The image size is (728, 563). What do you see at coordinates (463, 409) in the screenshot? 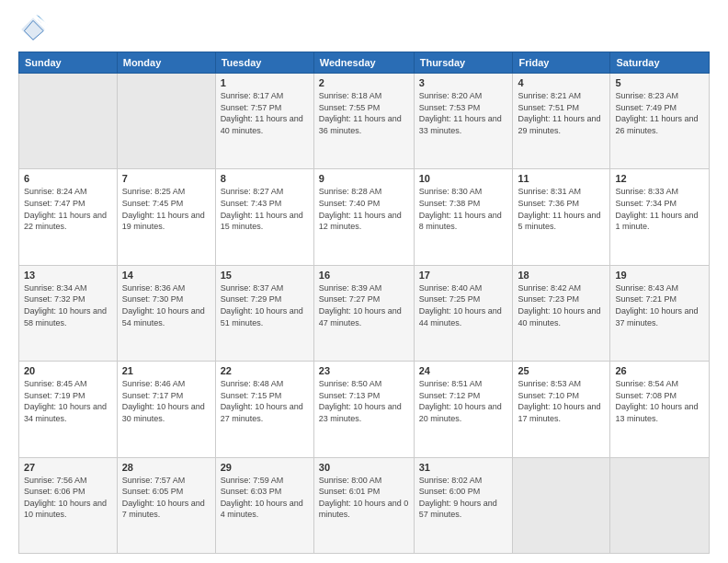
I see `calendar-cell: 24Sunrise: 8:51 AM Sunset: 7:12 PM Dayli…` at bounding box center [463, 409].